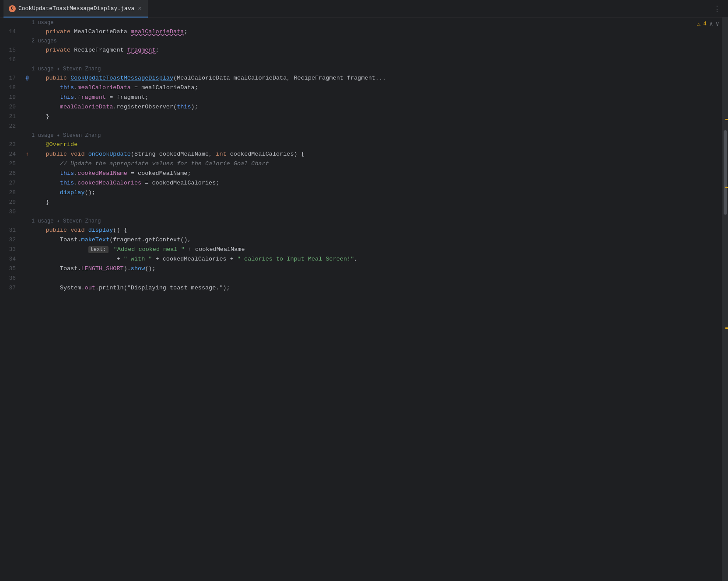  What do you see at coordinates (361, 32) in the screenshot?
I see `code-line: 14 private MealCalorieData mealCalorieDa…` at bounding box center [361, 32].